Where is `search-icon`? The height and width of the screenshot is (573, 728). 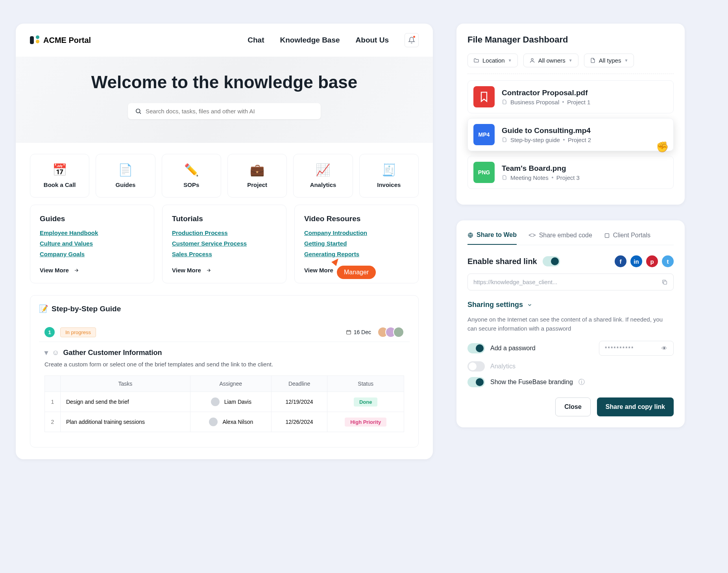
search-icon is located at coordinates (139, 111).